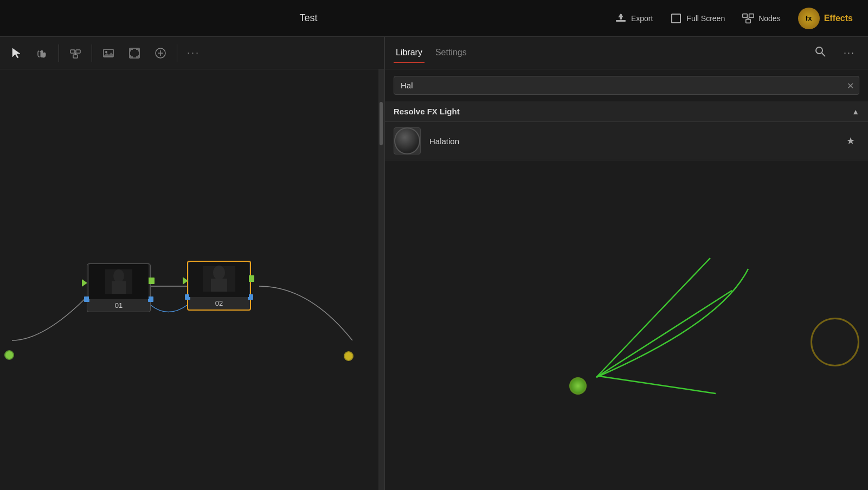  What do you see at coordinates (381, 124) in the screenshot?
I see `scrollbar-thumb` at bounding box center [381, 124].